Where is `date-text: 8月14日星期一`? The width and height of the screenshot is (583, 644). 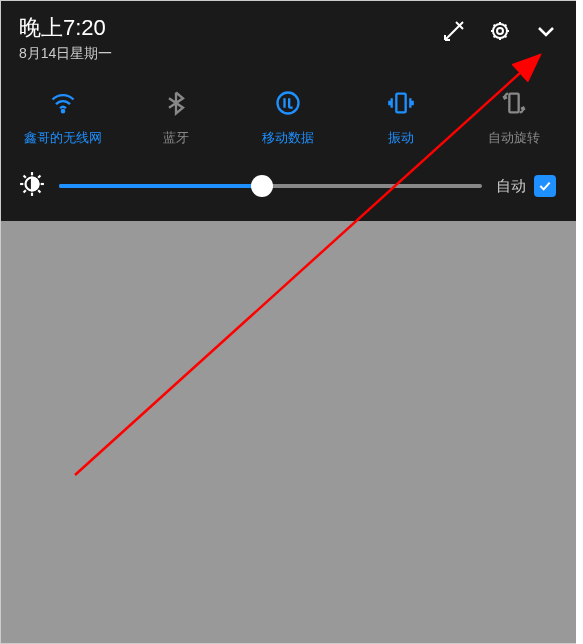 date-text: 8月14日星期一 is located at coordinates (66, 54).